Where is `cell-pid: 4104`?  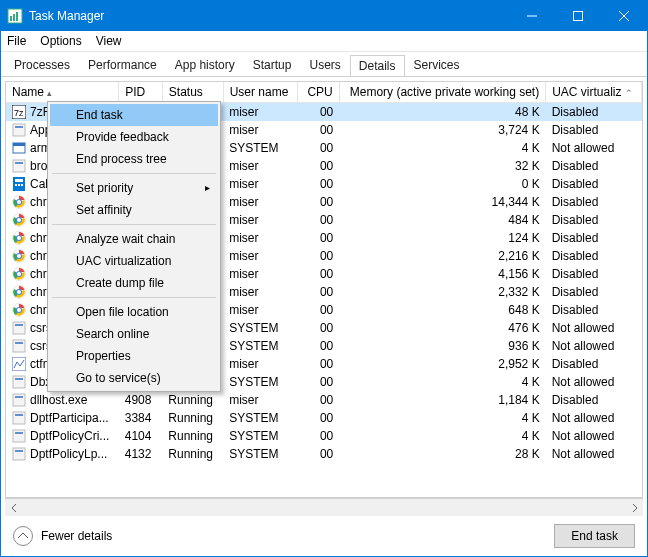 cell-pid: 4104 is located at coordinates (141, 436).